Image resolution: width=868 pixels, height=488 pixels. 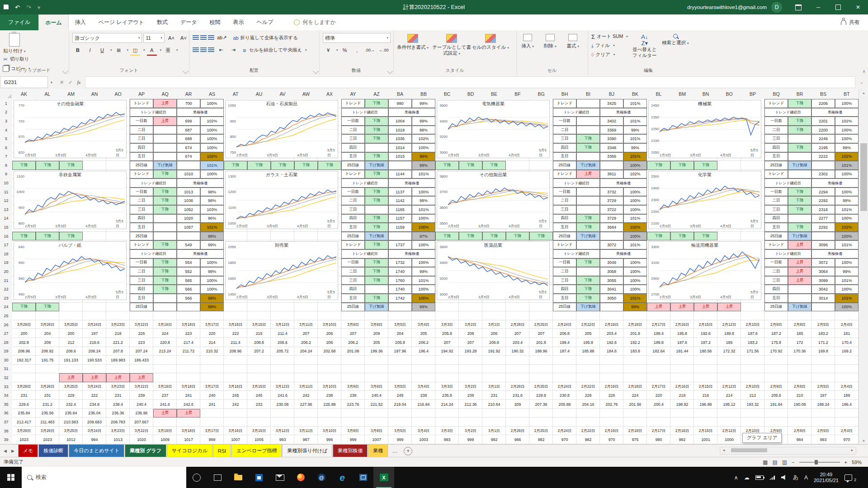 What do you see at coordinates (301, 477) in the screenshot?
I see `taskbar-app-firefox-icon` at bounding box center [301, 477].